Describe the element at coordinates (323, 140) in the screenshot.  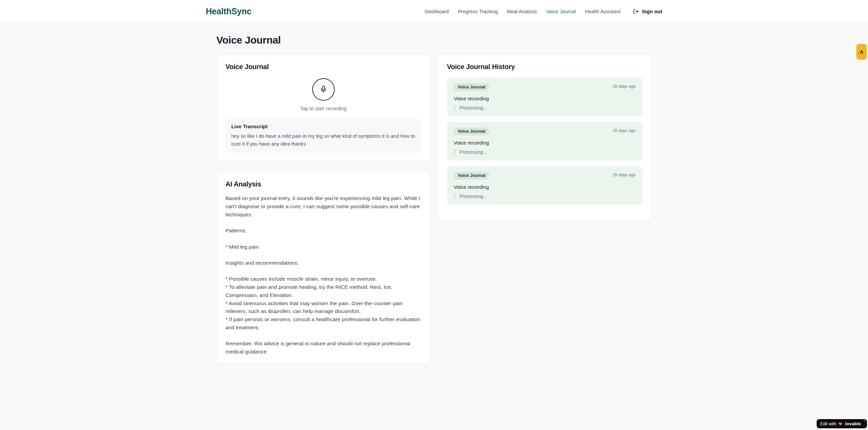
I see `live-transcript-text: hey so like I do have a mild pain in my …` at that location.